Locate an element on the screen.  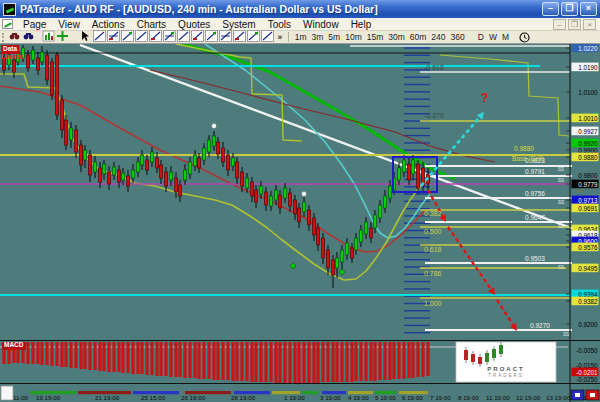
menu-window: Window is located at coordinates (321, 24).